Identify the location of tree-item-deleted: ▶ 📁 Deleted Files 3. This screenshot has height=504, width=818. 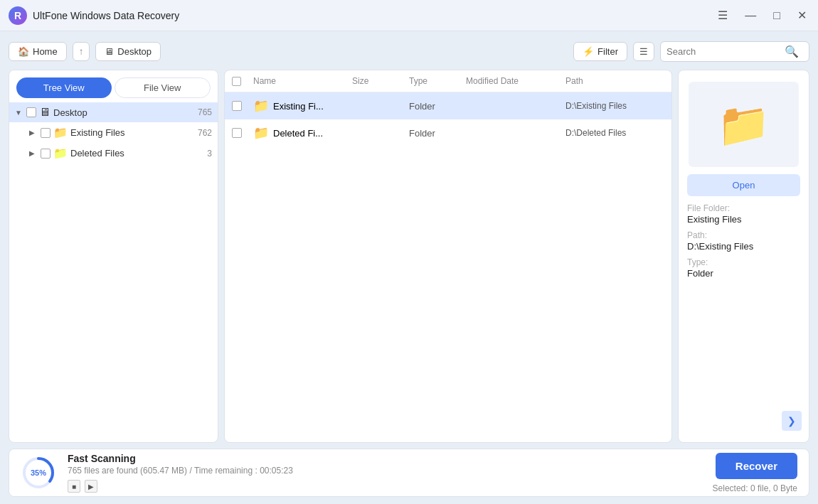
(121, 154).